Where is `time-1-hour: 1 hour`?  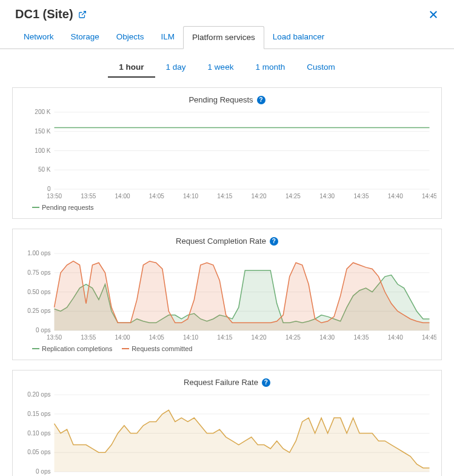 time-1-hour: 1 hour is located at coordinates (131, 68).